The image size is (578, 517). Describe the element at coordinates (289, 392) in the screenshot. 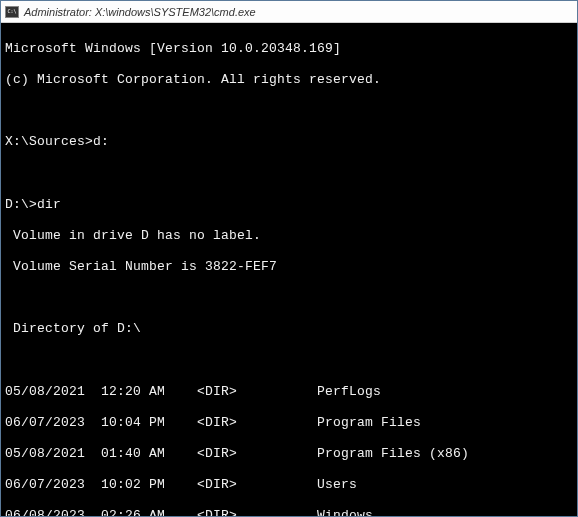

I see `dir-row: 05/08/2021 12:20 AM <DIR> PerfLogs` at that location.